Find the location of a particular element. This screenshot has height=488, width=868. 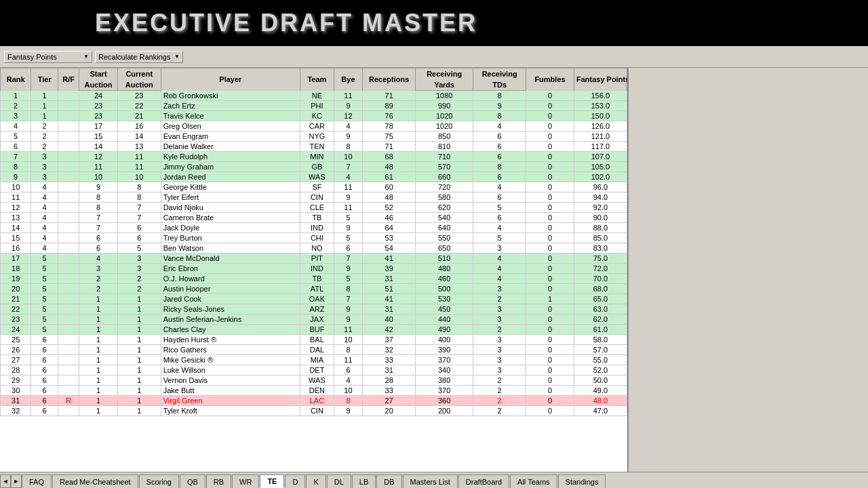

cell-team: NYG is located at coordinates (317, 137).